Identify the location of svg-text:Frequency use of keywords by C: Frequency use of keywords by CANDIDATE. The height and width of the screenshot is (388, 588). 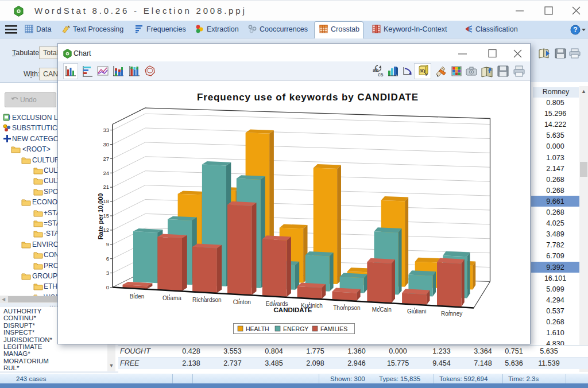
(308, 98).